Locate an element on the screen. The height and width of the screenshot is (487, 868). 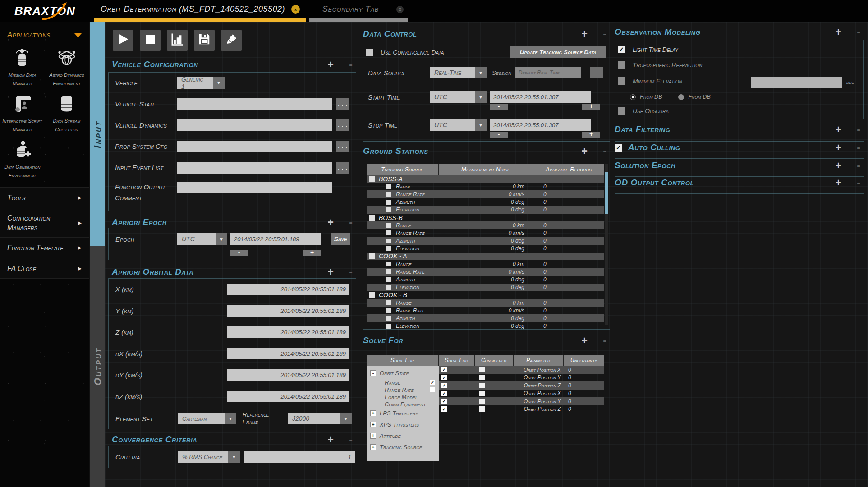
vehicle-dropdown: Generic 1 ▼ is located at coordinates (201, 83).